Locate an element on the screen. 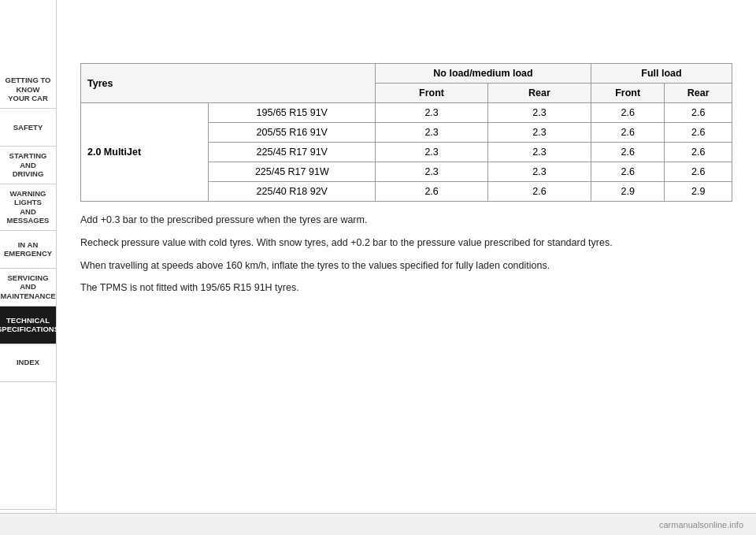 This screenshot has height=535, width=756. sidebar-item-warning-lights: WARNING LIGHTSAND MESSAGES is located at coordinates (28, 208).